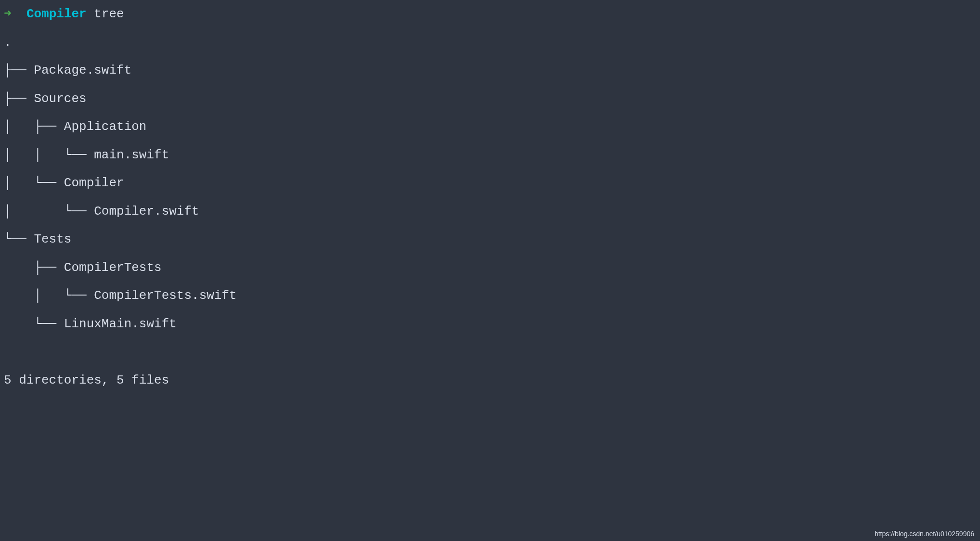 Image resolution: width=980 pixels, height=541 pixels. Describe the element at coordinates (57, 14) in the screenshot. I see `prompt-directory: Compiler` at that location.